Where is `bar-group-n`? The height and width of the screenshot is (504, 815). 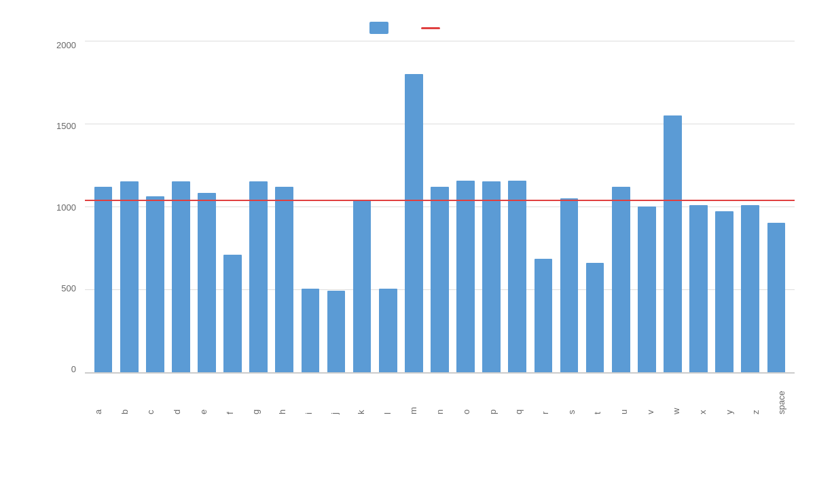 bar-group-n is located at coordinates (439, 206).